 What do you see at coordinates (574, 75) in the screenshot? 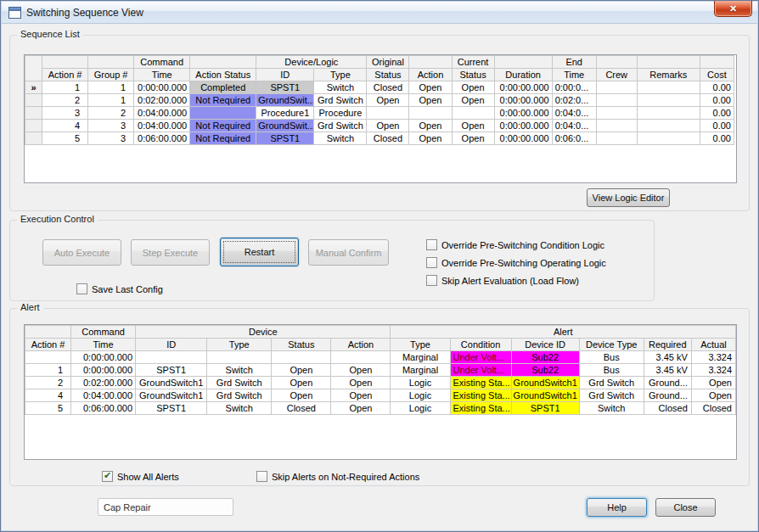
I see `column-header-end-time: Time` at bounding box center [574, 75].